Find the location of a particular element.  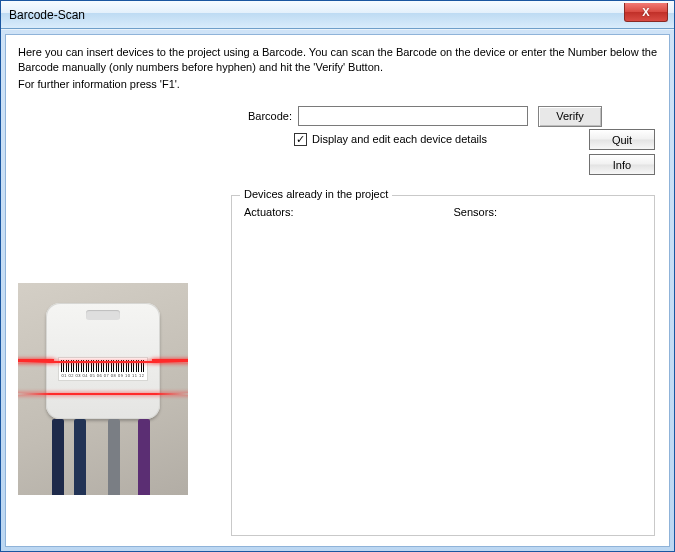

barcode-row: Barcode: Verify is located at coordinates (338, 116).